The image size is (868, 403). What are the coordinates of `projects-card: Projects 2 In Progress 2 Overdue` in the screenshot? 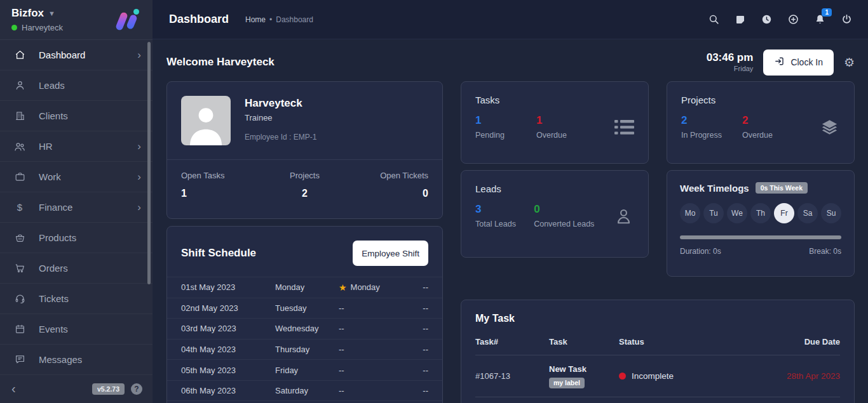 It's located at (761, 122).